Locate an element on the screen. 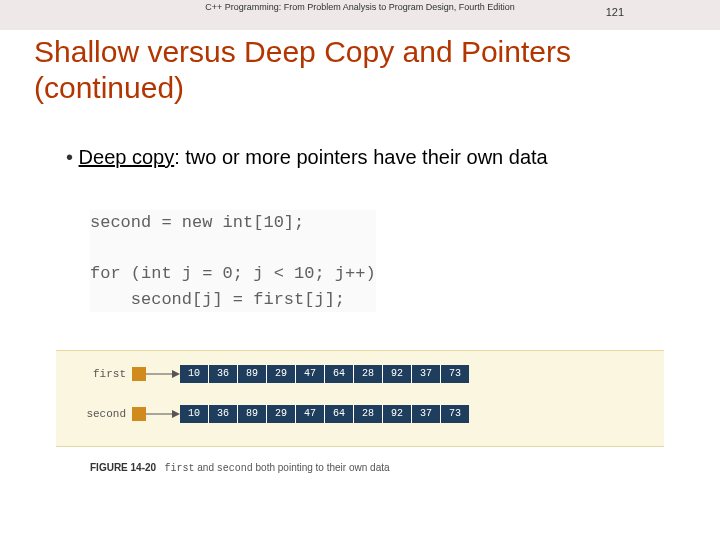 This screenshot has width=720, height=540. cells-first: 10 36 89 29 47 64 28 92 37 73 is located at coordinates (324, 374).